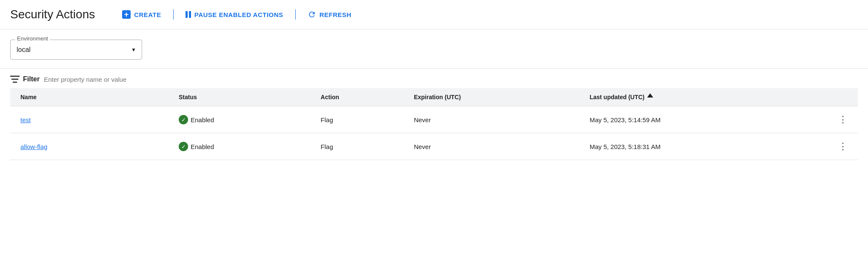 Image resolution: width=868 pixels, height=264 pixels. What do you see at coordinates (26, 120) in the screenshot?
I see `row-name-link: test` at bounding box center [26, 120].